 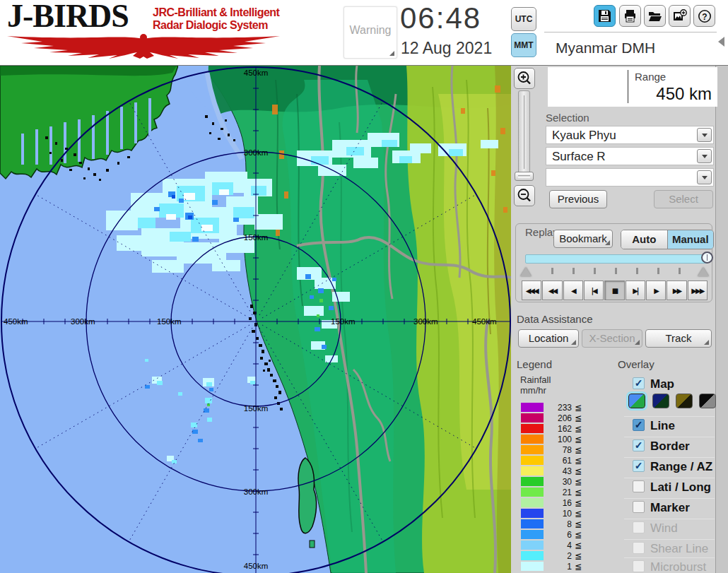 I want to click on step-back-button: |◀, so click(x=594, y=290).